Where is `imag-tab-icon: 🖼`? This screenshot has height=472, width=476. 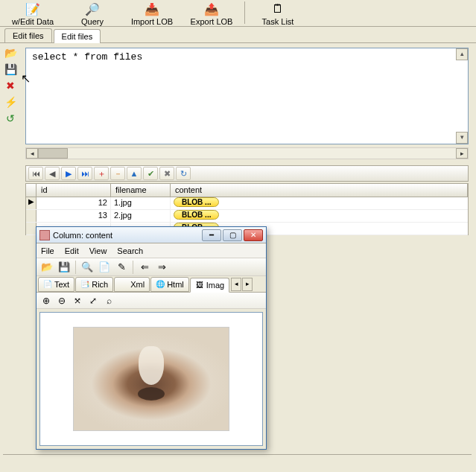 imag-tab-icon: 🖼 is located at coordinates (200, 285).